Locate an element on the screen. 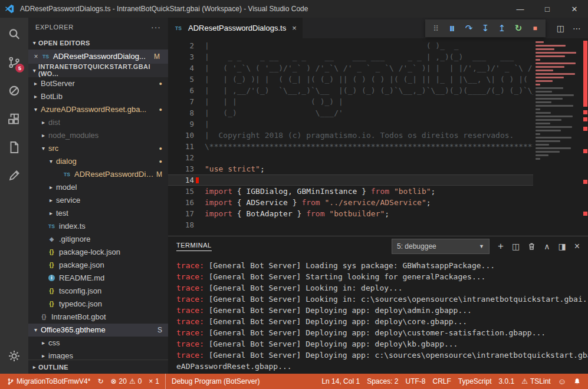 Image resolution: width=588 pixels, height=389 pixels. maximize-panel-icon: ∧ is located at coordinates (547, 246).